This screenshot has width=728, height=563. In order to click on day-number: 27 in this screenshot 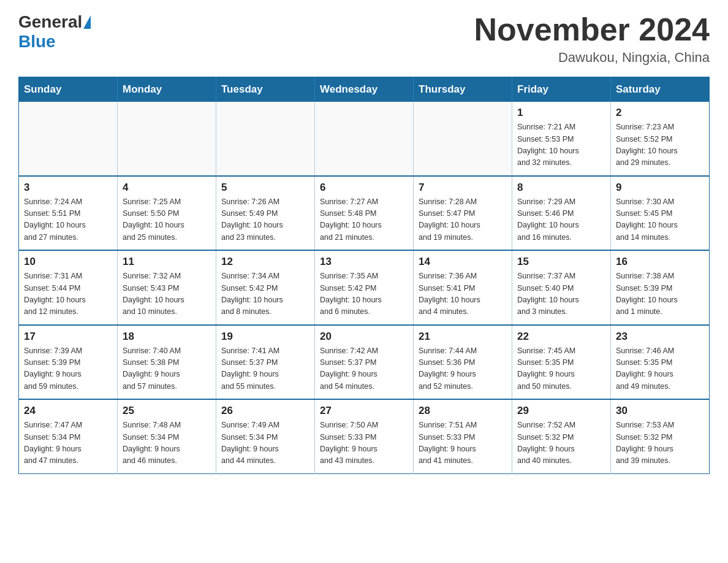, I will do `click(364, 411)`.